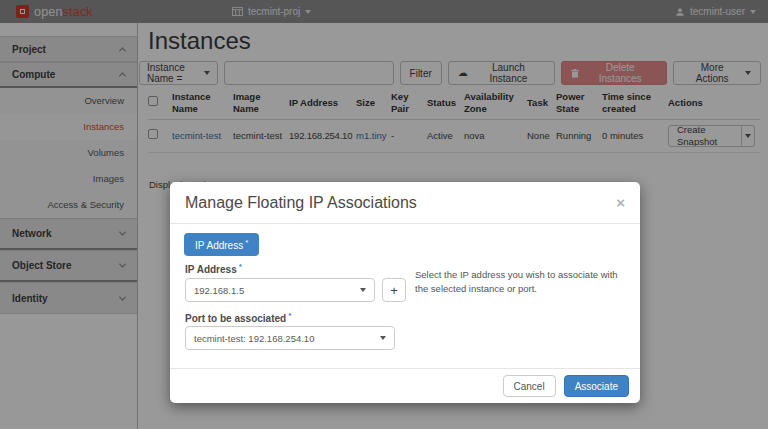 The height and width of the screenshot is (429, 768). Describe the element at coordinates (405, 386) in the screenshot. I see `modal-footer: Cancel Associate` at that location.